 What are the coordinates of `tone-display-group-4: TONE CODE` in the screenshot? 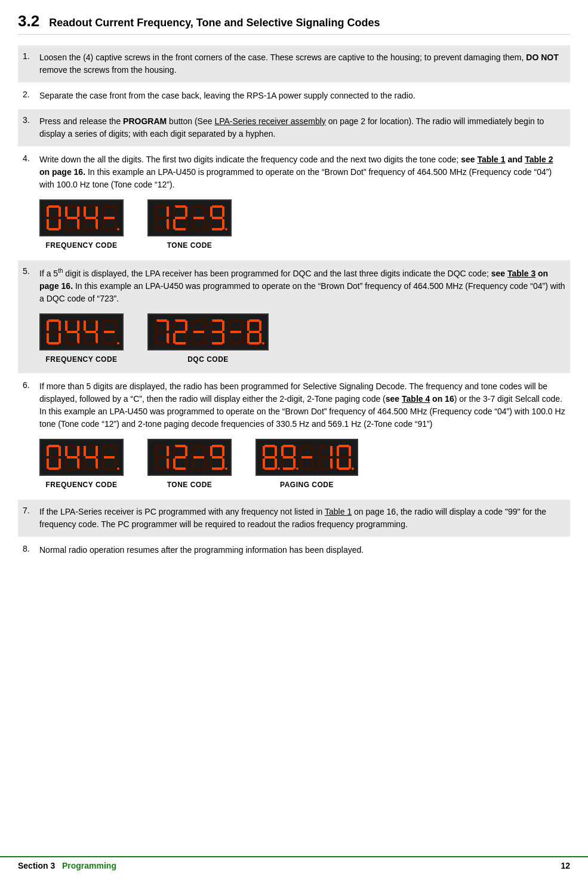 It's located at (190, 225).